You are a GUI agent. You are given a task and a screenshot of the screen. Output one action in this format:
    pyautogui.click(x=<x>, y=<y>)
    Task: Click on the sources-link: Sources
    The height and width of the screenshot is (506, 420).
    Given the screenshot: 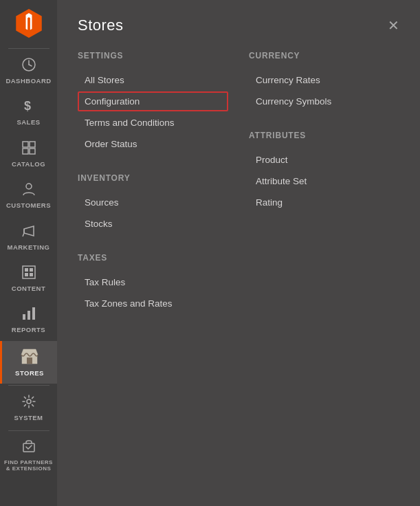 What is the action you would take?
    pyautogui.click(x=153, y=202)
    